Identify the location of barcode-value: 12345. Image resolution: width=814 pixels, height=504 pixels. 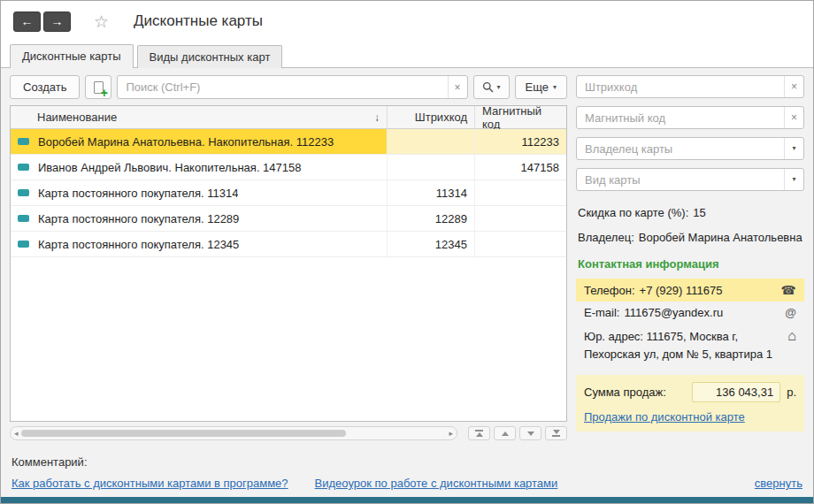
(451, 244).